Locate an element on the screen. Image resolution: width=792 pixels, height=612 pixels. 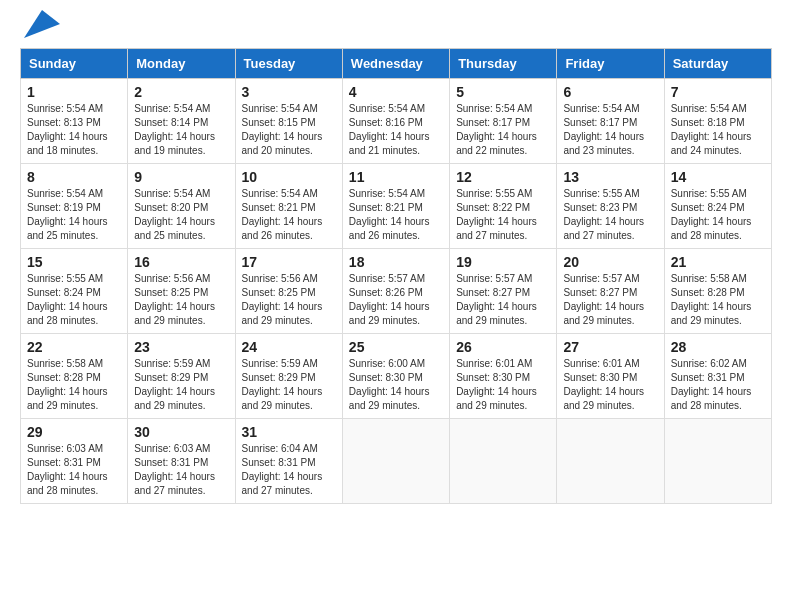
day-info: Sunrise: 5:54 AMSunset: 8:16 PMDaylight:… is located at coordinates (396, 130).